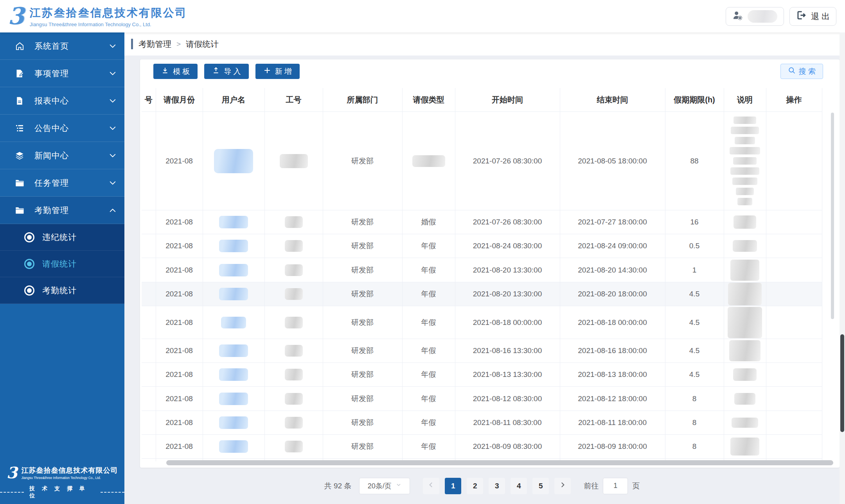  Describe the element at coordinates (385, 486) in the screenshot. I see `page-size-select: 20条/页` at that location.